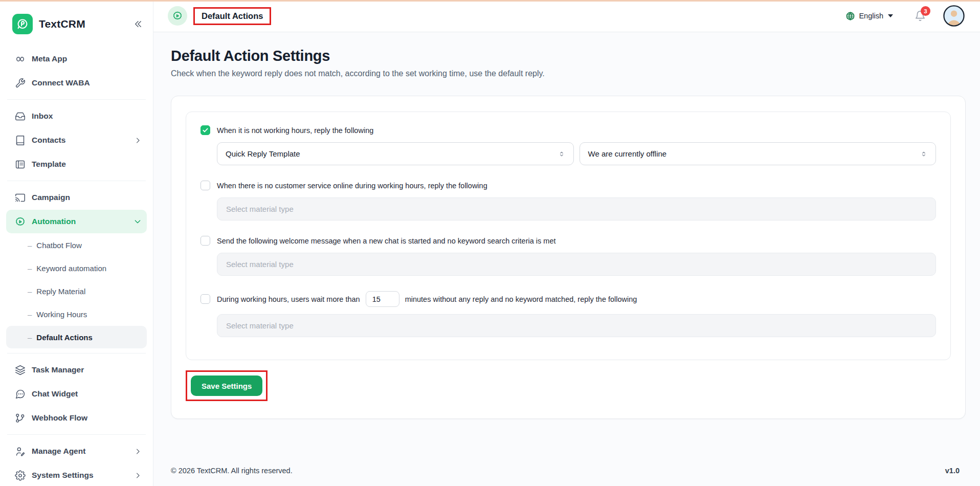 The width and height of the screenshot is (980, 486). Describe the element at coordinates (42, 116) in the screenshot. I see `sidebar-item-label: Inbox` at that location.